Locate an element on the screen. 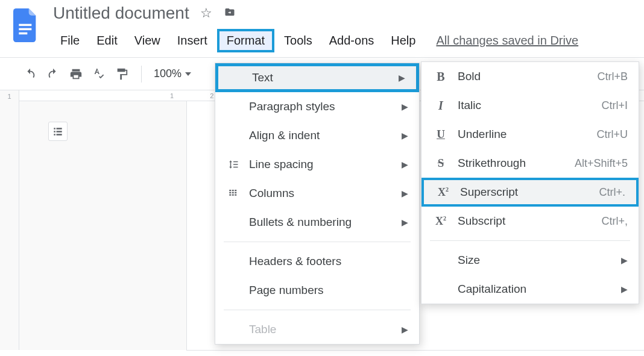  move-to-folder-icon is located at coordinates (230, 13).